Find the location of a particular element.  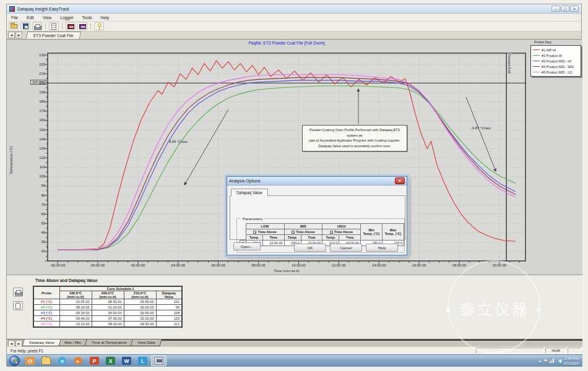

results-column-header: 190.0°C(mm:ss.tt) is located at coordinates (76, 296).